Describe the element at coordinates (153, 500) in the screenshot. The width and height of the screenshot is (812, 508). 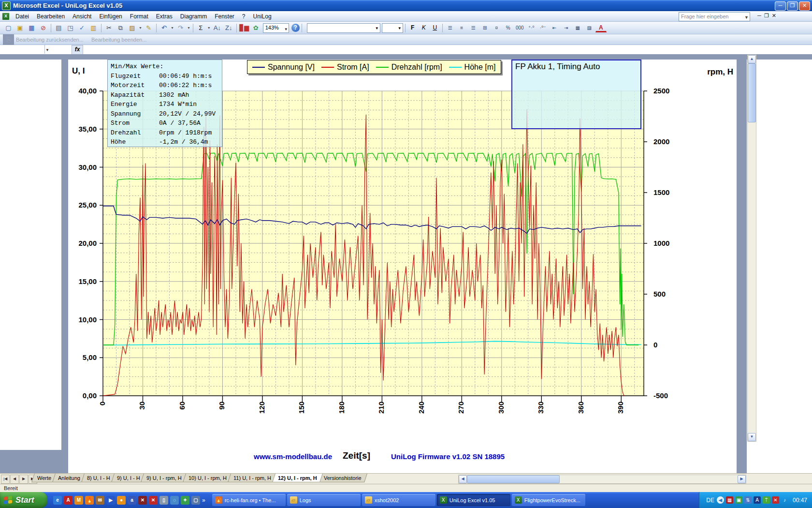
I see `quicklaunch-x2-icon: ✕` at that location.